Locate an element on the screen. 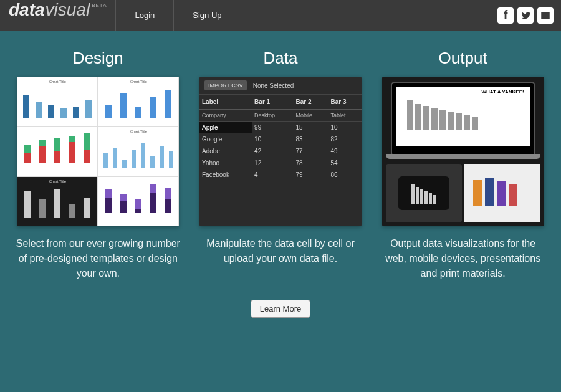  topbar: data visual BETA Login Sign Up f is located at coordinates (280, 16).